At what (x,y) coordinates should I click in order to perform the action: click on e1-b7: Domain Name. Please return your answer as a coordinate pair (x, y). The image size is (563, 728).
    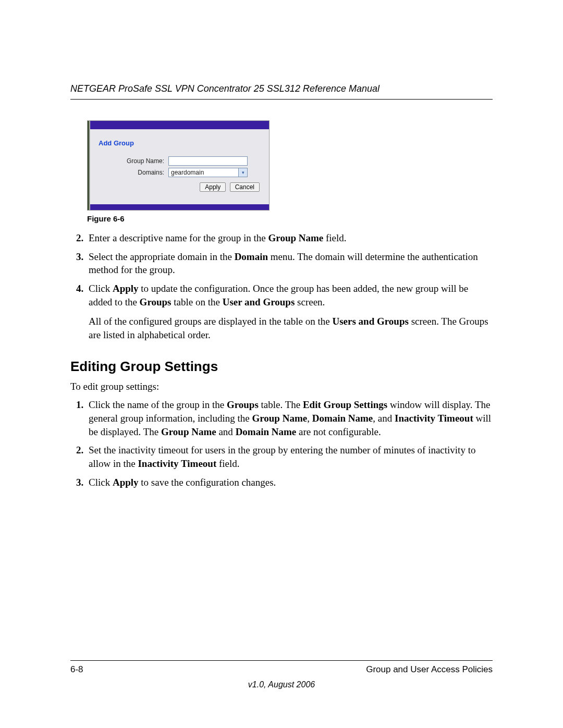
    Looking at the image, I should click on (266, 431).